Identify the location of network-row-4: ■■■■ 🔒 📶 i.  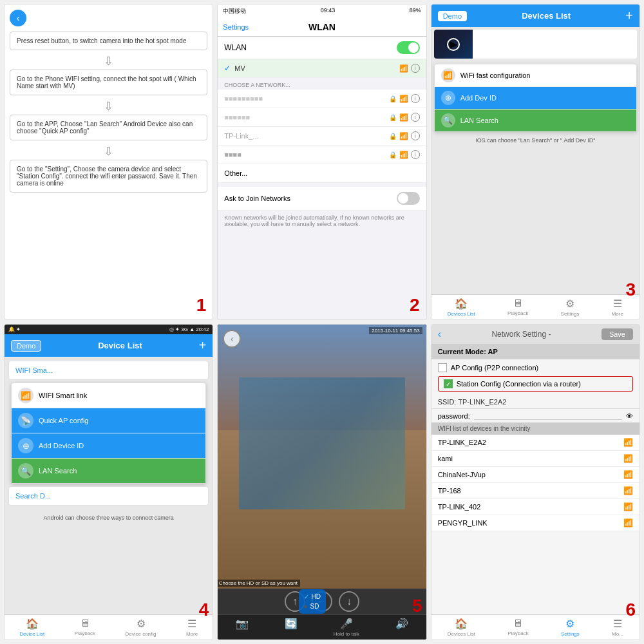
(322, 155).